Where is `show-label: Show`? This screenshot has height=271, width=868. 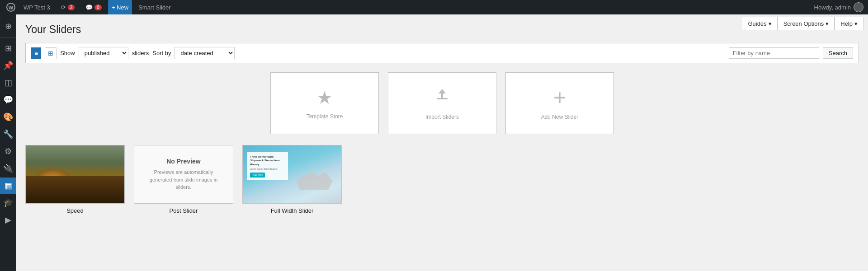
show-label: Show is located at coordinates (68, 53).